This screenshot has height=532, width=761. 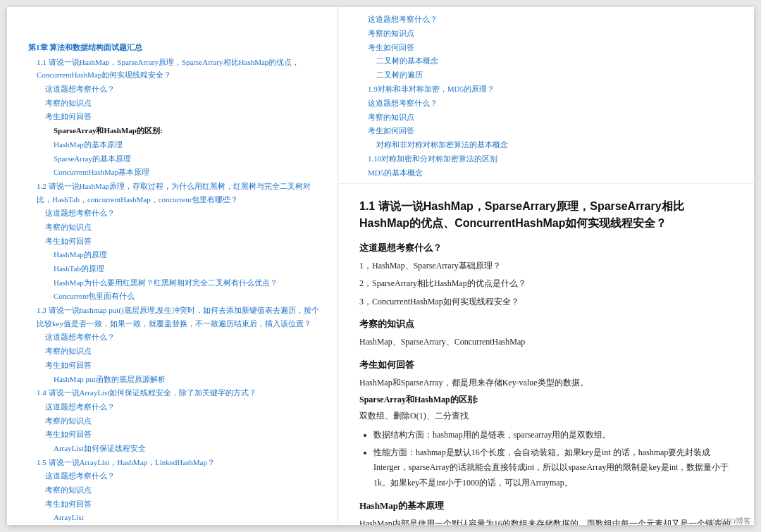 I want to click on top-toc-link: 对称和非对称对称加密算法的基本概念, so click(x=546, y=145).